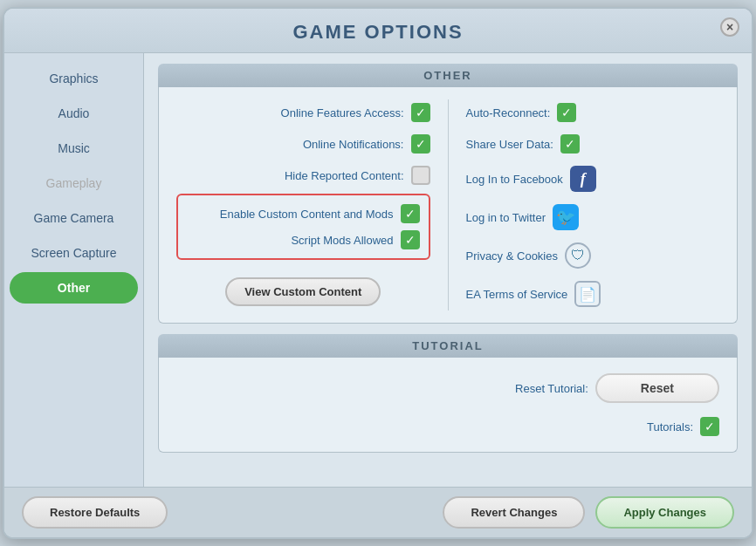 The height and width of the screenshot is (546, 756). I want to click on sidebar-item-screen-capture: Screen Capture, so click(73, 253).